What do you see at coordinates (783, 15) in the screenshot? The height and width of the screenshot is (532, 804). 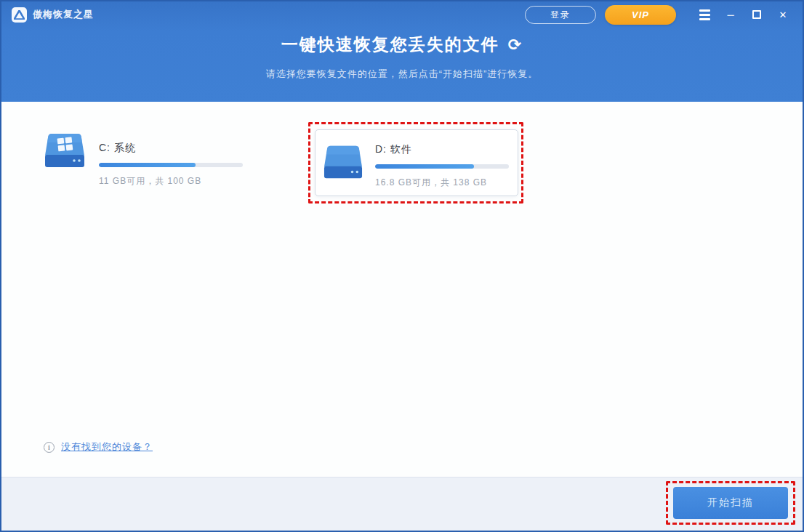 I see `close-icon: ✕` at bounding box center [783, 15].